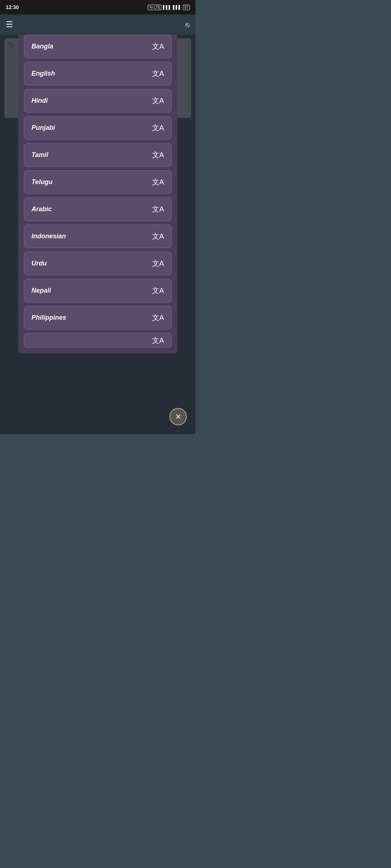 This screenshot has height=868, width=391. Describe the element at coordinates (98, 155) in the screenshot. I see `language-item-tamil: Tamil 文A` at that location.